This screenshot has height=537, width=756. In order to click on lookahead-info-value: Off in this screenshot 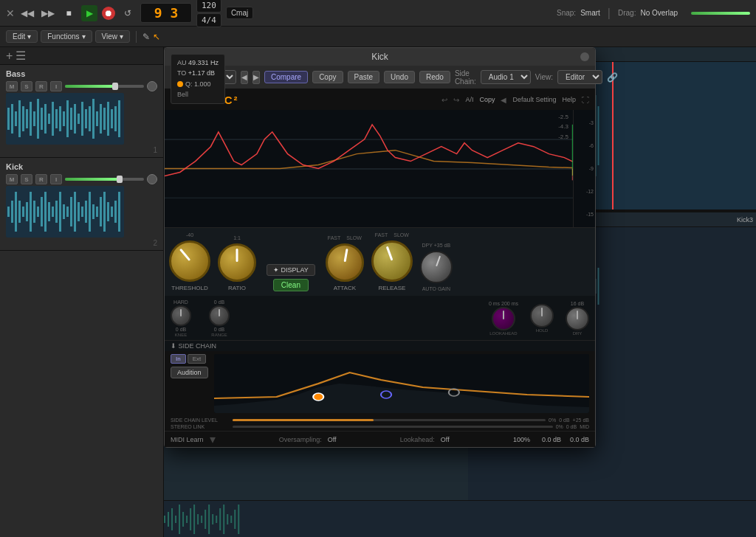, I will do `click(445, 440)`.